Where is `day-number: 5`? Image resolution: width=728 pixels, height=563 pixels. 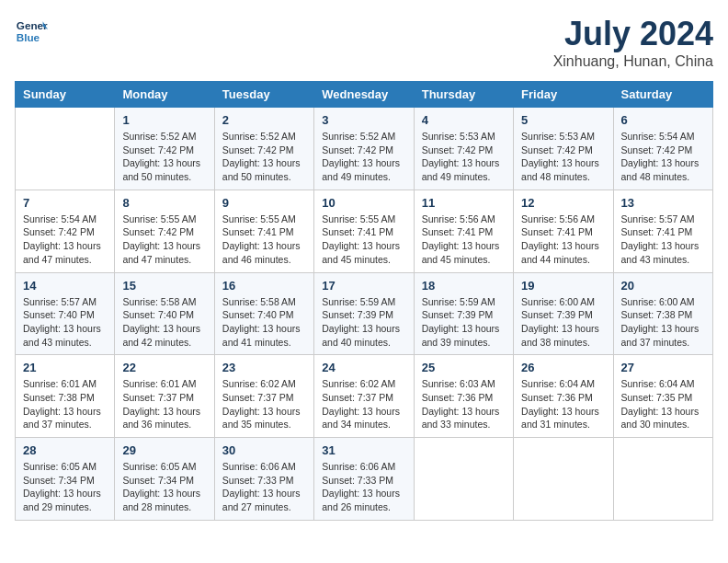
day-number: 5 is located at coordinates (563, 120).